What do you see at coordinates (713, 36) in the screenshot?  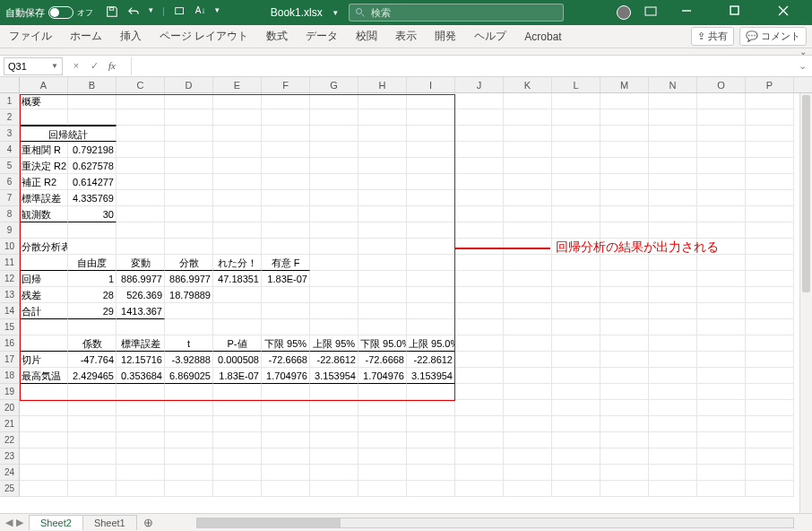 I see `share-button: ⇪共有` at bounding box center [713, 36].